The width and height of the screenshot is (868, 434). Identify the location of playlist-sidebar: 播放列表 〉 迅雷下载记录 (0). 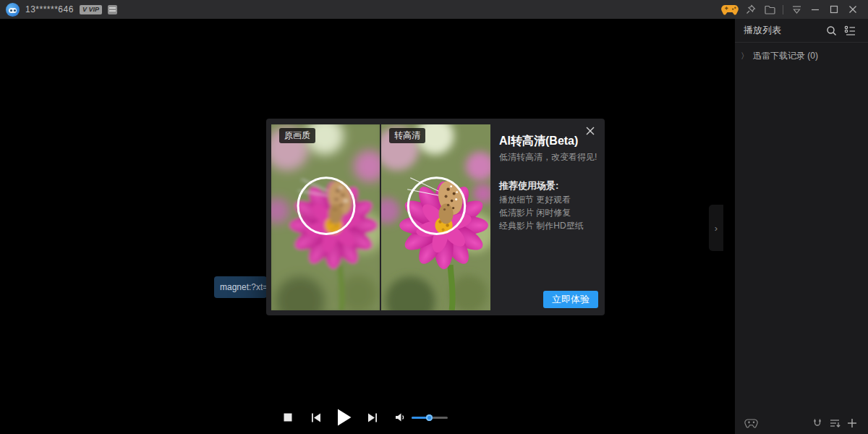
(801, 226).